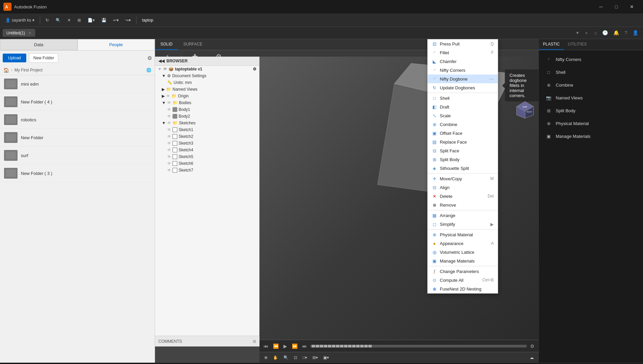 Image resolution: width=643 pixels, height=364 pixels. Describe the element at coordinates (616, 7) in the screenshot. I see `maximize-button: □` at that location.